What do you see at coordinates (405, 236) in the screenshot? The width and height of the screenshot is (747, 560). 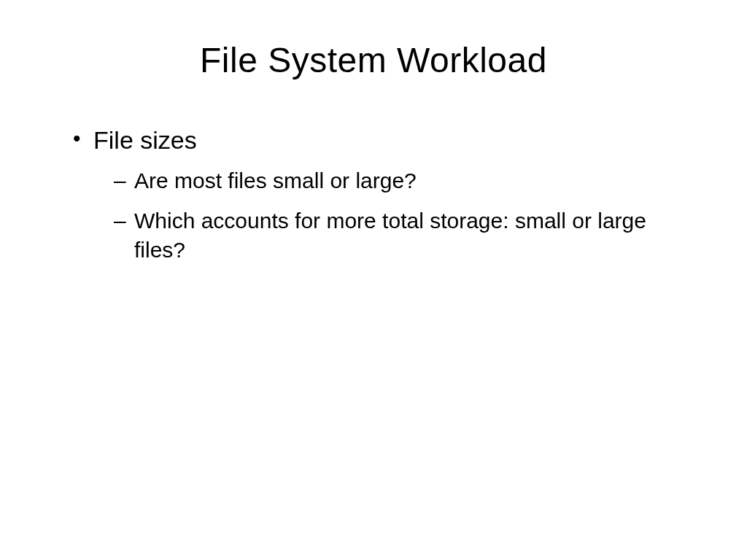 I see `list-item: Which accounts for more total storage: s…` at bounding box center [405, 236].